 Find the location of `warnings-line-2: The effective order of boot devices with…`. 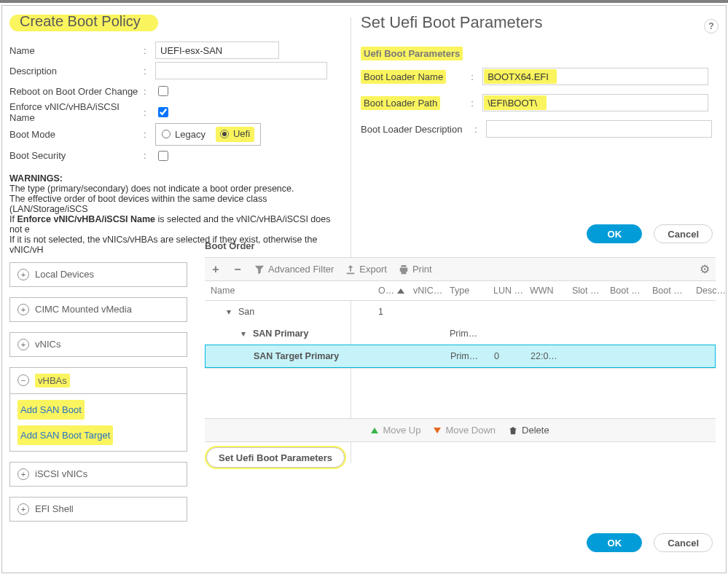

warnings-line-2: The effective order of boot devices with… is located at coordinates (176, 204).